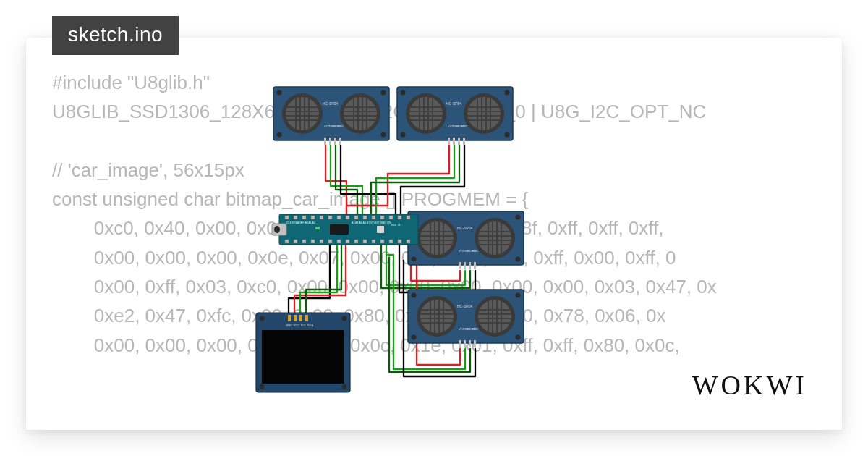 This screenshot has width=868, height=456. What do you see at coordinates (131, 83) in the screenshot?
I see `code-line: #include "U8glib.h"` at bounding box center [131, 83].